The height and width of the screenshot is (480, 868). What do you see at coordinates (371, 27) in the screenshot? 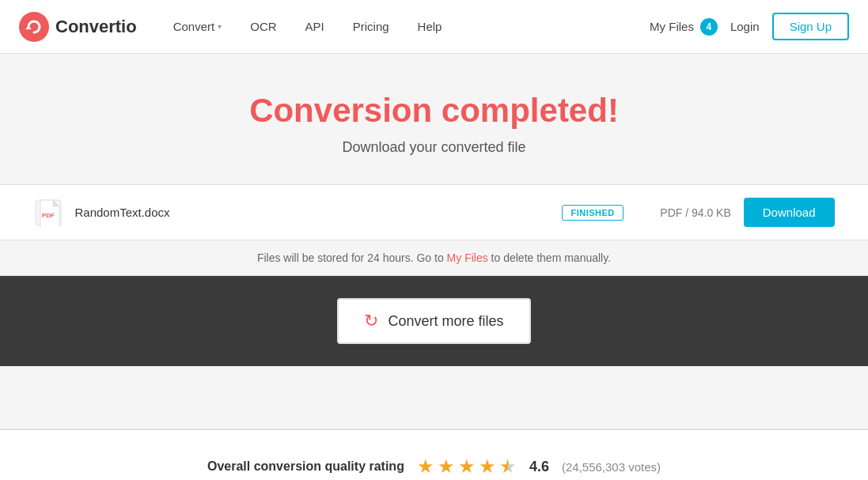
I see `nav-pricing: Pricing` at bounding box center [371, 27].